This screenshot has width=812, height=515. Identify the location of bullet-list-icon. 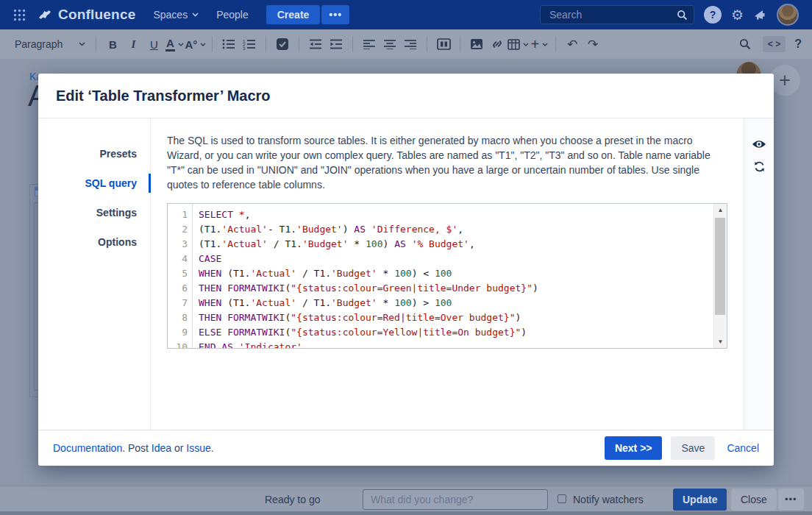
(229, 44).